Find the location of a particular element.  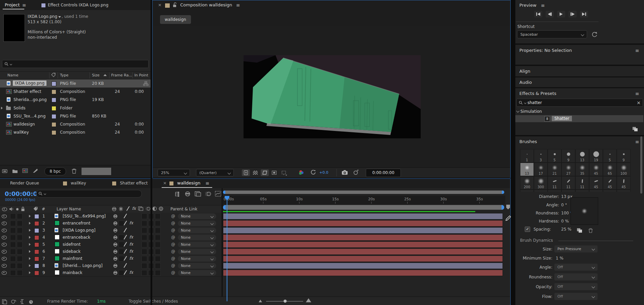

column-parent-link: Parent & Link is located at coordinates (184, 209).